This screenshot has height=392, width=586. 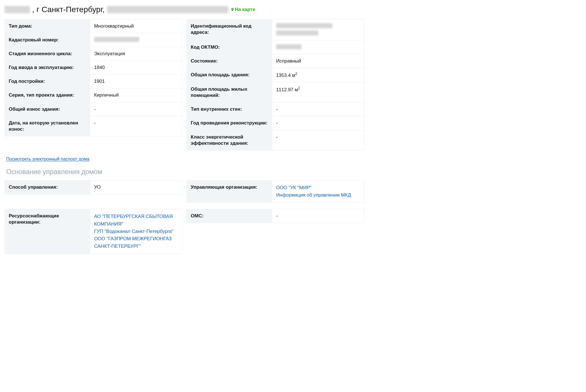 What do you see at coordinates (94, 109) in the screenshot?
I see `table-row: Общий износ здания:-` at bounding box center [94, 109].